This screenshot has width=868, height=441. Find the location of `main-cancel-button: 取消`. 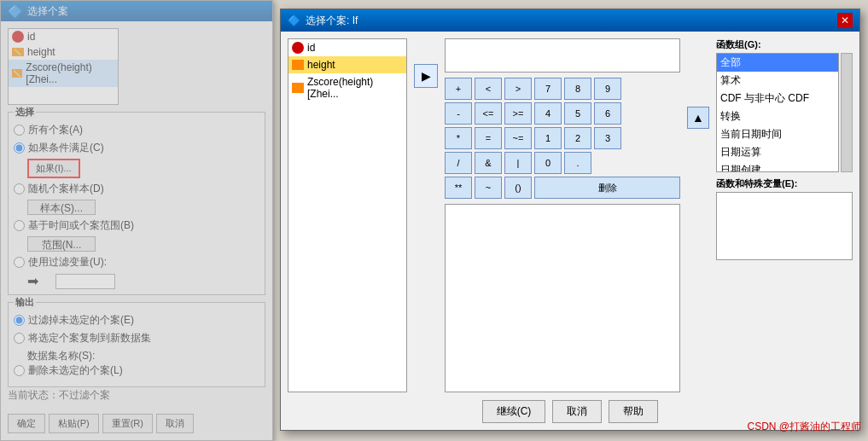

main-cancel-button: 取消 is located at coordinates (577, 411).